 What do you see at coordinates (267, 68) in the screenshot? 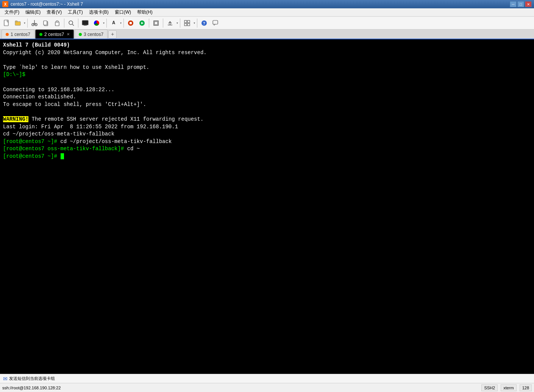
I see `terminal-line-4: Type `help' to learn how to use Xshell p…` at bounding box center [267, 68].